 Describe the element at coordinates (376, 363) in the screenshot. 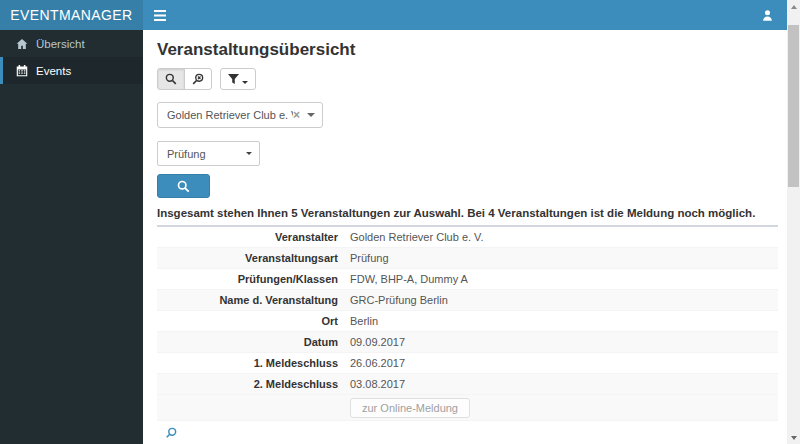

I see `row-value: 26.06.2017` at that location.